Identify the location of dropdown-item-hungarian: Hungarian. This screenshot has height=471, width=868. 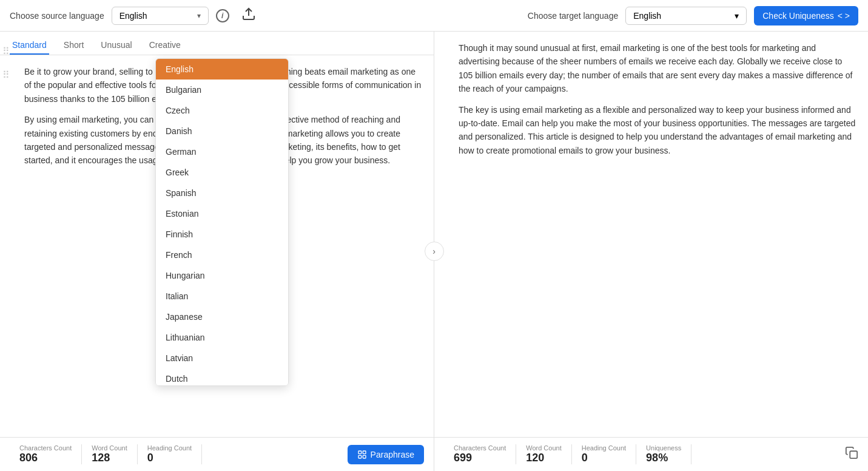
(222, 276).